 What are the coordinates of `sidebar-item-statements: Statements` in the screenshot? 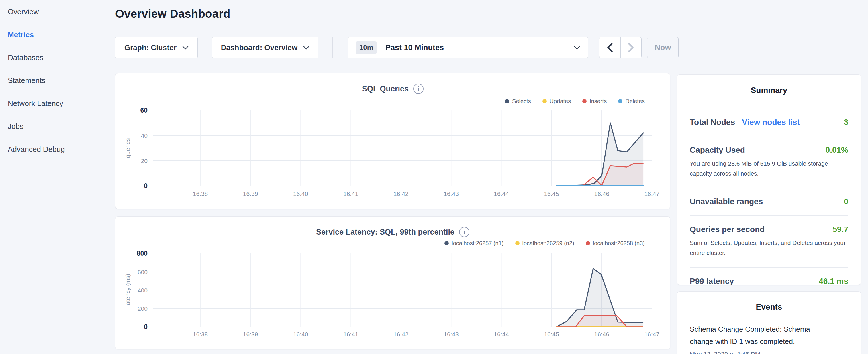 It's located at (57, 81).